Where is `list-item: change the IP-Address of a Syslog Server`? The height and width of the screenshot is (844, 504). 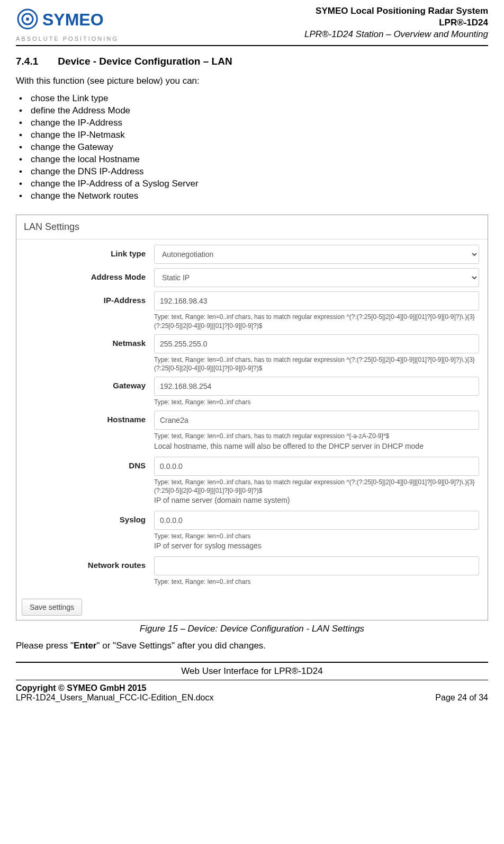
list-item: change the IP-Address of a Syslog Server is located at coordinates (252, 184).